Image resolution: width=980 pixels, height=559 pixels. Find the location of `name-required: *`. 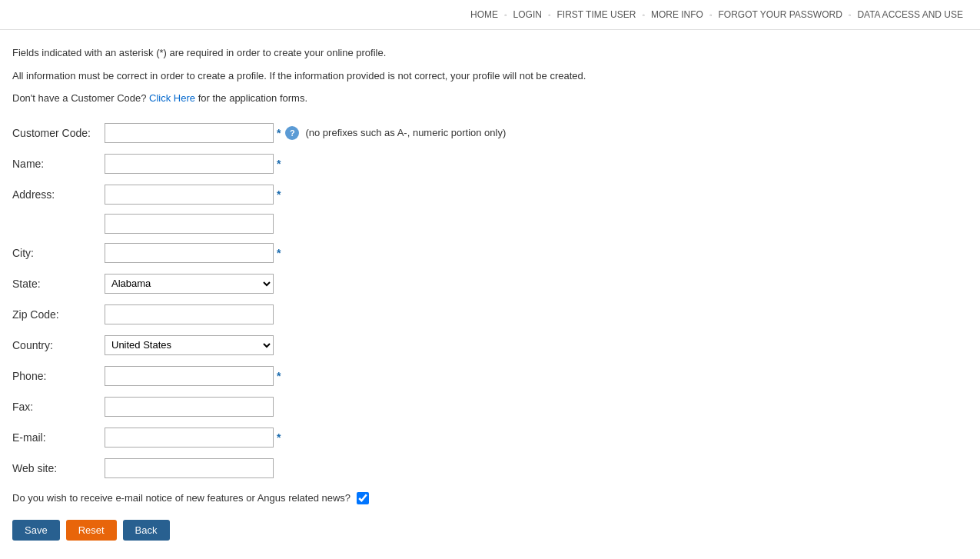

name-required: * is located at coordinates (278, 164).